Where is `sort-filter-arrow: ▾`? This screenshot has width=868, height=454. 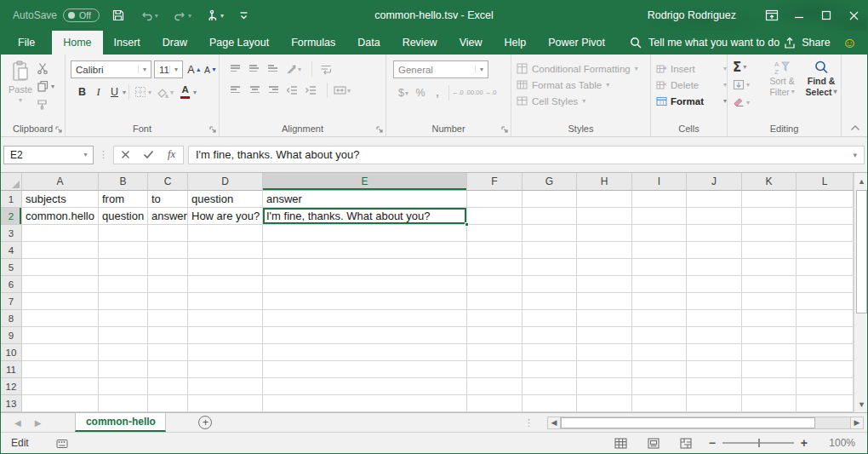
sort-filter-arrow: ▾ is located at coordinates (793, 92).